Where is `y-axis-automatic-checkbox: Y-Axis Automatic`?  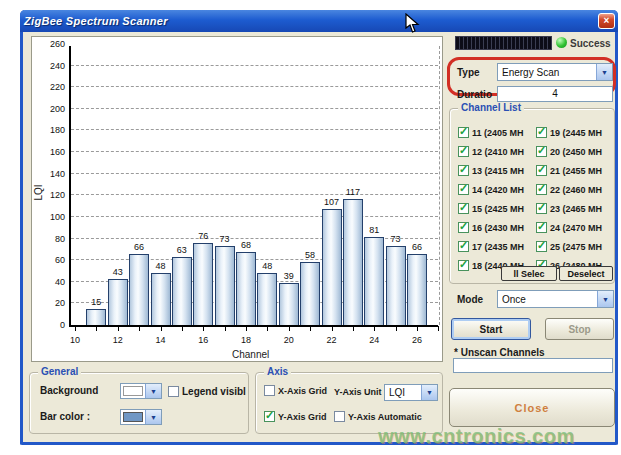 y-axis-automatic-checkbox: Y-Axis Automatic is located at coordinates (378, 416).